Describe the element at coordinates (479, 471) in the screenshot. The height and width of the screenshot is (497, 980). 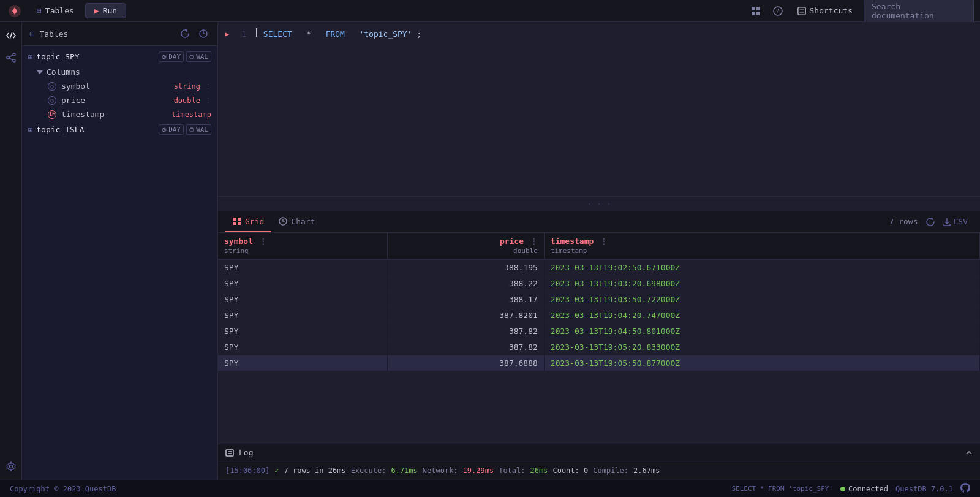
I see `log-network-val: 19.29ms` at that location.